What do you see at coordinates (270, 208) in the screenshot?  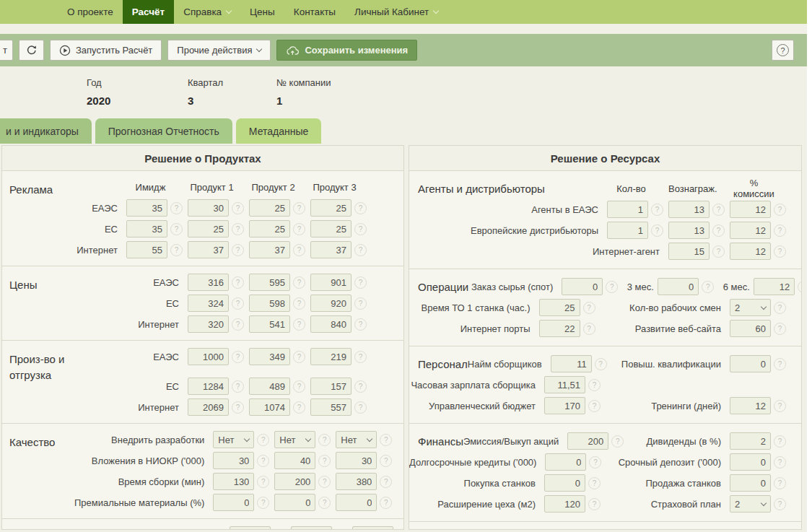 I see `adv-eaes-p2-input` at bounding box center [270, 208].